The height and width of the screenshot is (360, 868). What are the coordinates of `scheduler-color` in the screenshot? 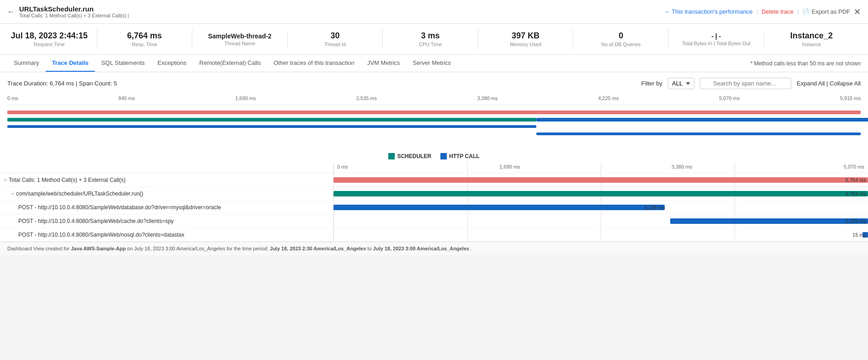 It's located at (392, 156).